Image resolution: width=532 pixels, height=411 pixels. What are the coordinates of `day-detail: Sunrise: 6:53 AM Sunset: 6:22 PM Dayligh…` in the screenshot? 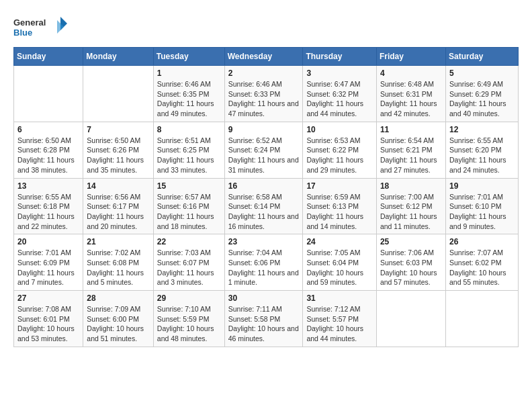 It's located at (340, 156).